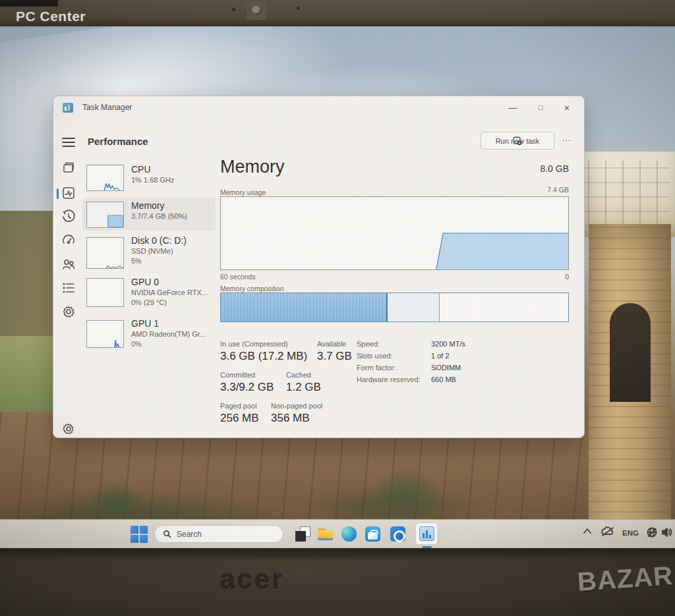 This screenshot has height=616, width=675. What do you see at coordinates (69, 429) in the screenshot?
I see `settings-gear-icon` at bounding box center [69, 429].